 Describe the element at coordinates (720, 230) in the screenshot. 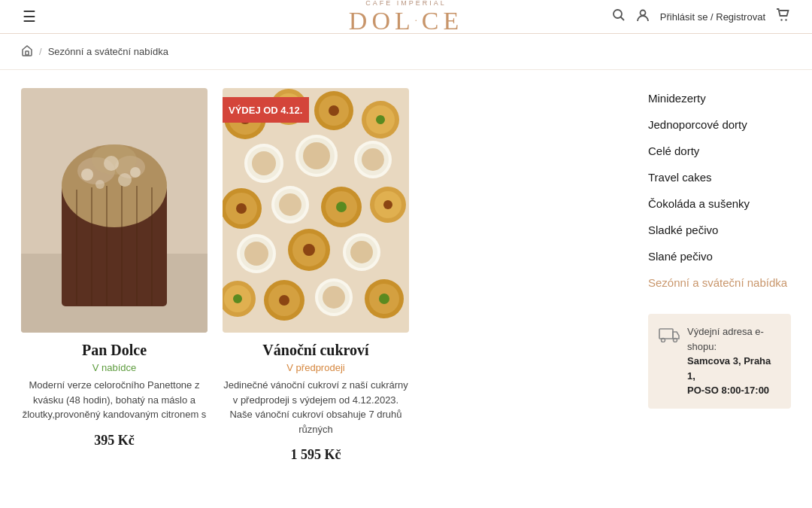

I see `sidebar-item-sladke: Sladké pečivo` at that location.